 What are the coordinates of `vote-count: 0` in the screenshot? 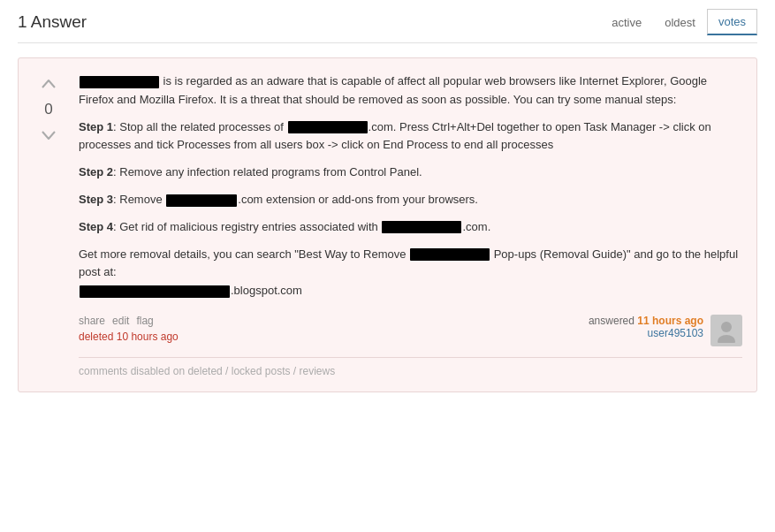 It's located at (48, 110).